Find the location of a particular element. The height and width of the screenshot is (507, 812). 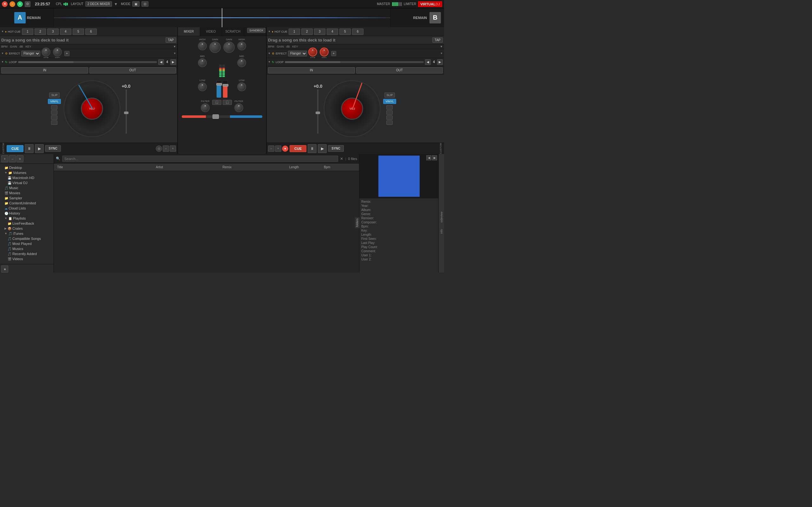

sidebar-item-itunes: ▼ 🎵 iTunes is located at coordinates (27, 233).